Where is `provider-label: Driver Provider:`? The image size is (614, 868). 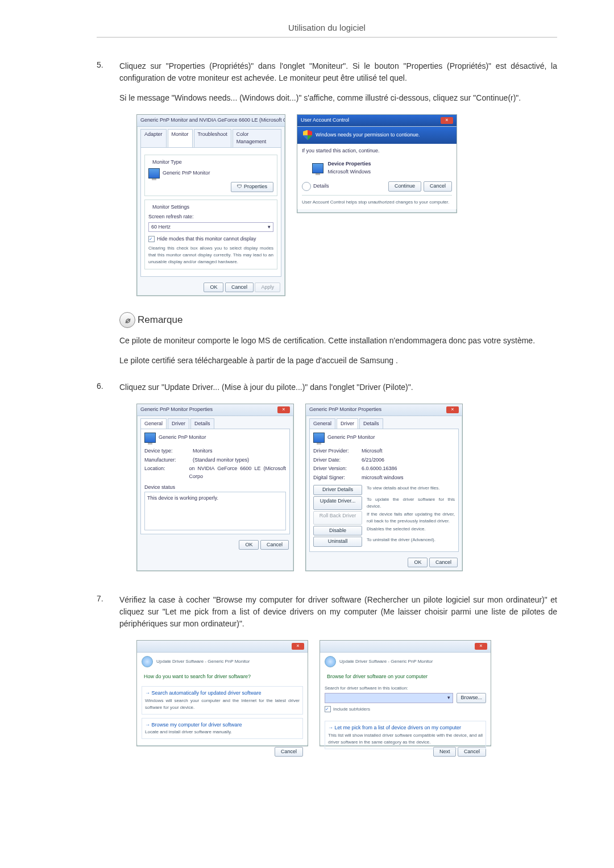
provider-label: Driver Provider: is located at coordinates (338, 451).